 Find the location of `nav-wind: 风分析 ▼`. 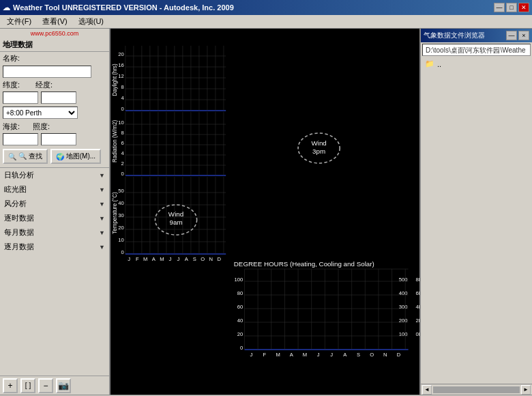

nav-wind: 风分析 ▼ is located at coordinates (55, 203).